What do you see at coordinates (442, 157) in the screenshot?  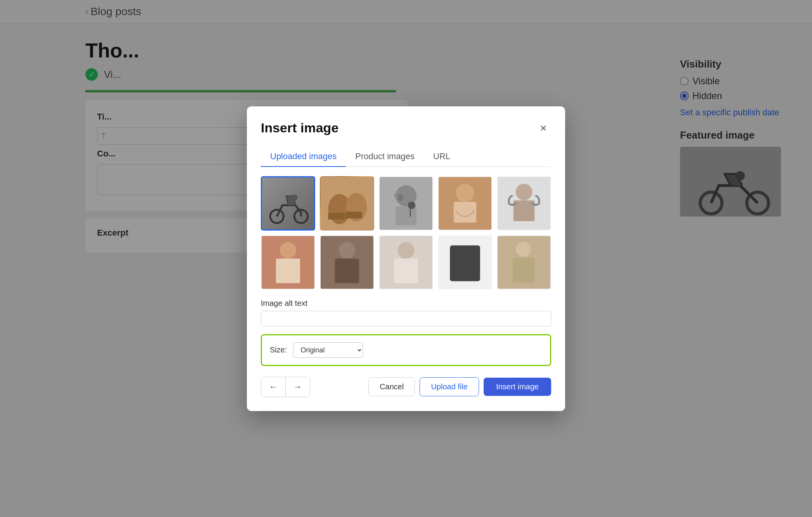 I see `tab-url: URL` at bounding box center [442, 157].